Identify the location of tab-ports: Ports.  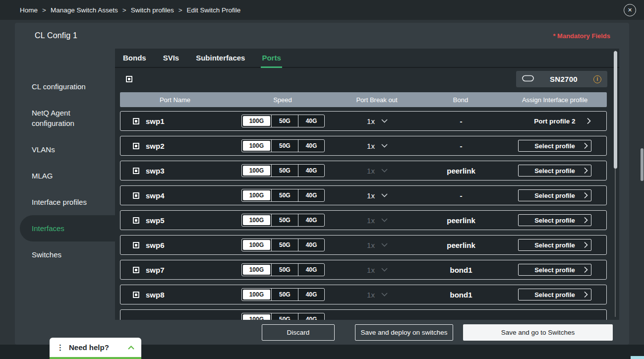
(271, 59).